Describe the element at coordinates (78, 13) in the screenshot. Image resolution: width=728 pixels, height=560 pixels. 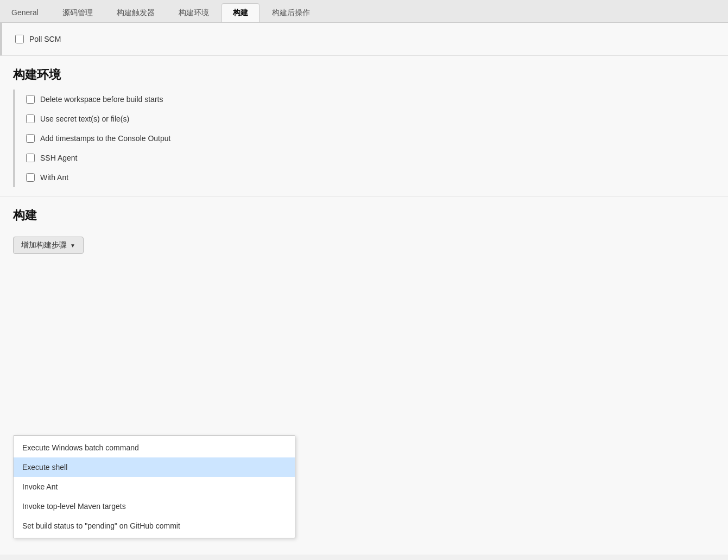
I see `tab-scm: 源码管理` at that location.